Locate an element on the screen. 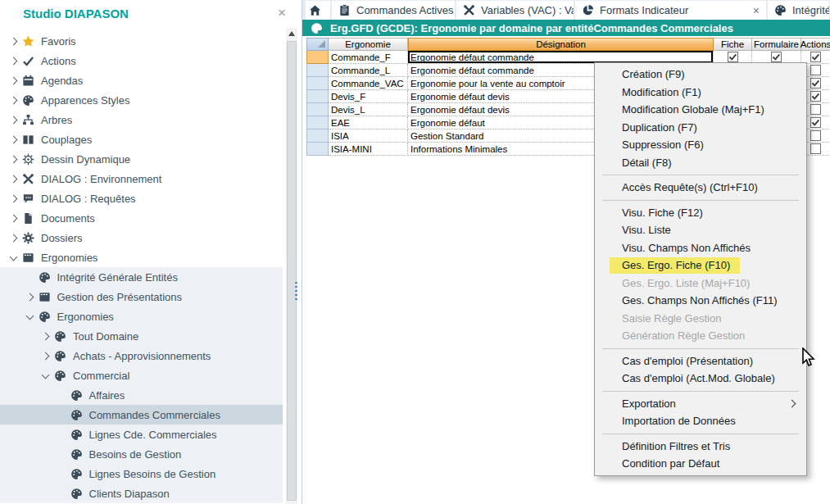 Image resolution: width=830 pixels, height=504 pixels. sidebar-item-gestion-des-presentations: Gestion des Présentations is located at coordinates (141, 297).